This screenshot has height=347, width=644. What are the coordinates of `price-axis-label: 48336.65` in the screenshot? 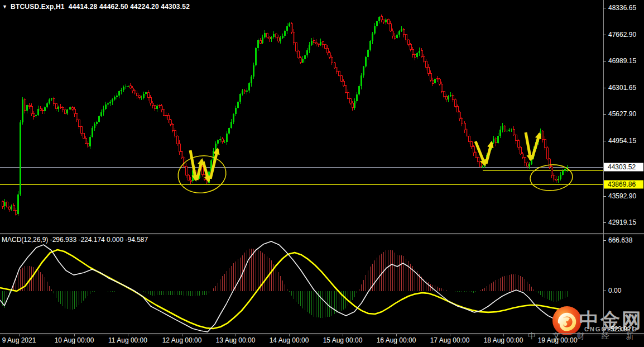 It's located at (622, 8).